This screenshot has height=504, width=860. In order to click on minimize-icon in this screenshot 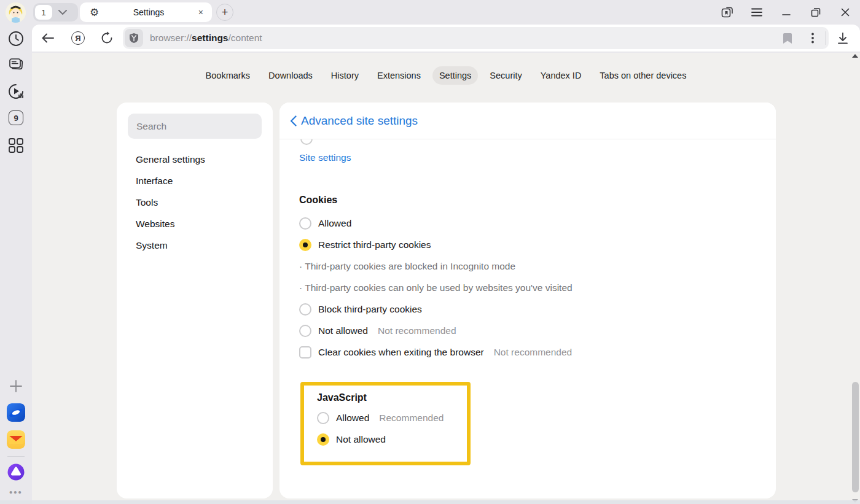, I will do `click(786, 12)`.